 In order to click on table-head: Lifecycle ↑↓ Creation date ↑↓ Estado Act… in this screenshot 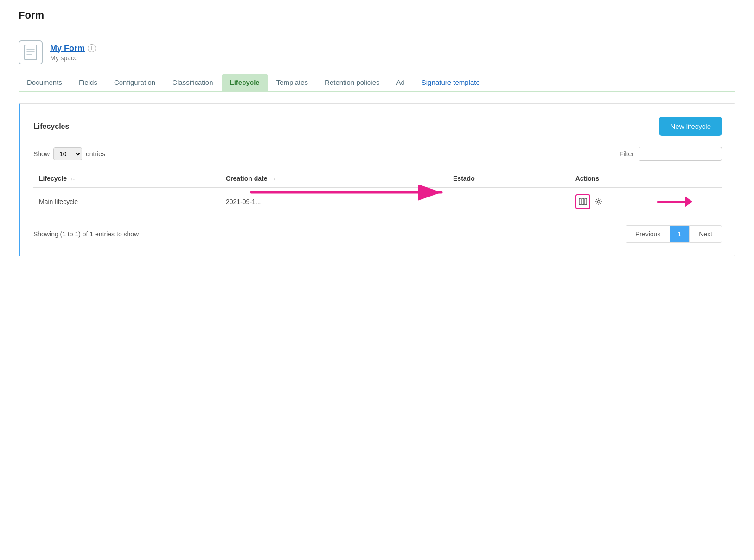, I will do `click(377, 179)`.